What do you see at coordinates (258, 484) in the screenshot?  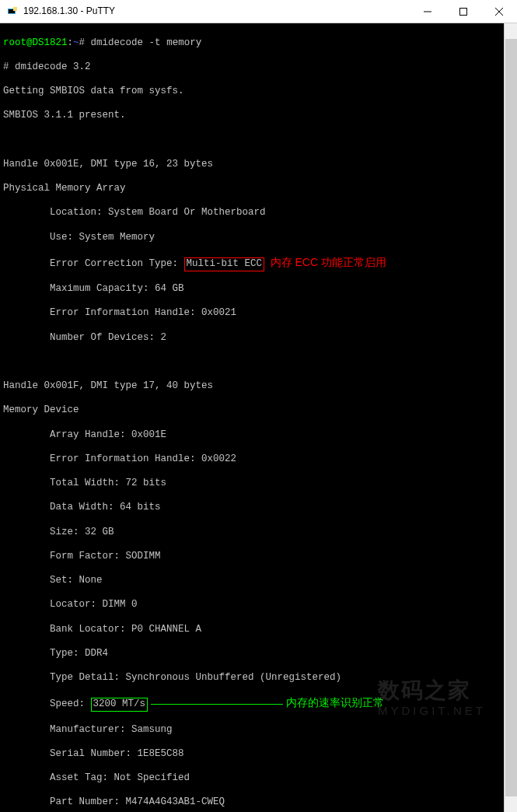 I see `output-line: Total Width: 72 bits` at bounding box center [258, 484].